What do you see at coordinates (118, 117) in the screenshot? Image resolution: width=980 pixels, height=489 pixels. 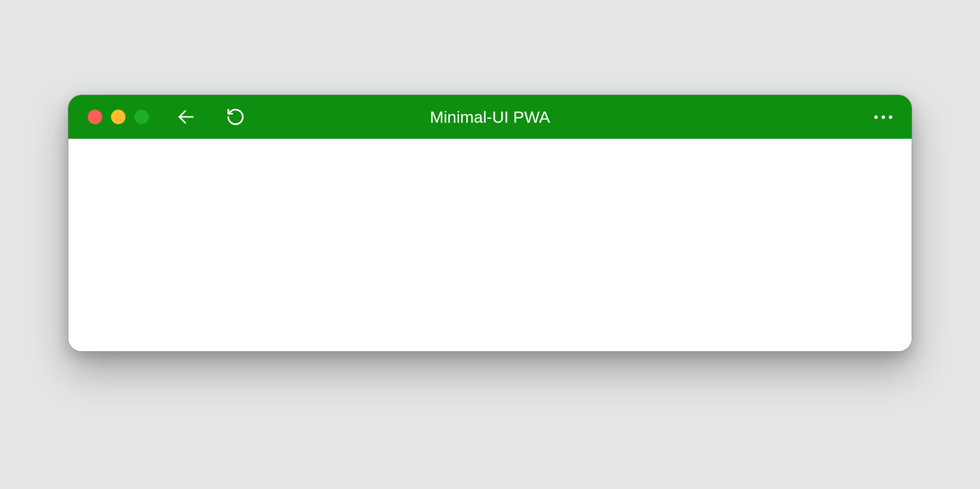 I see `minimize-button` at bounding box center [118, 117].